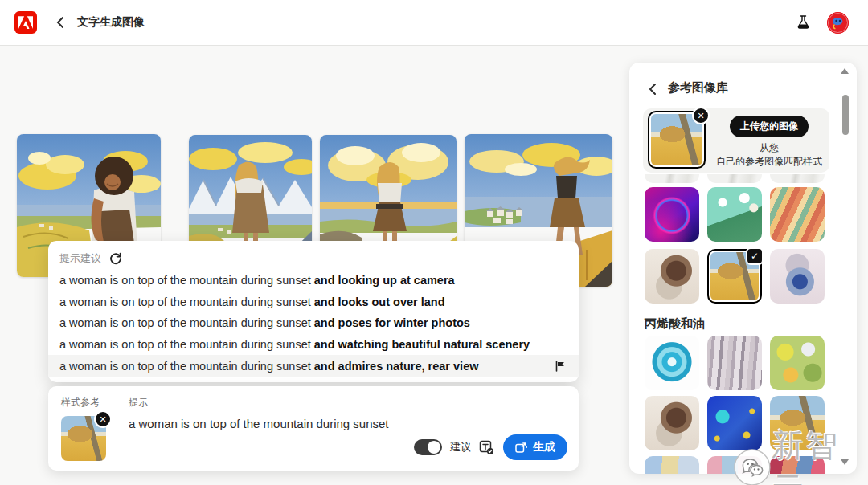  What do you see at coordinates (313, 345) in the screenshot?
I see `suggestion-item-4: a woman is on top of the mountain during…` at bounding box center [313, 345].